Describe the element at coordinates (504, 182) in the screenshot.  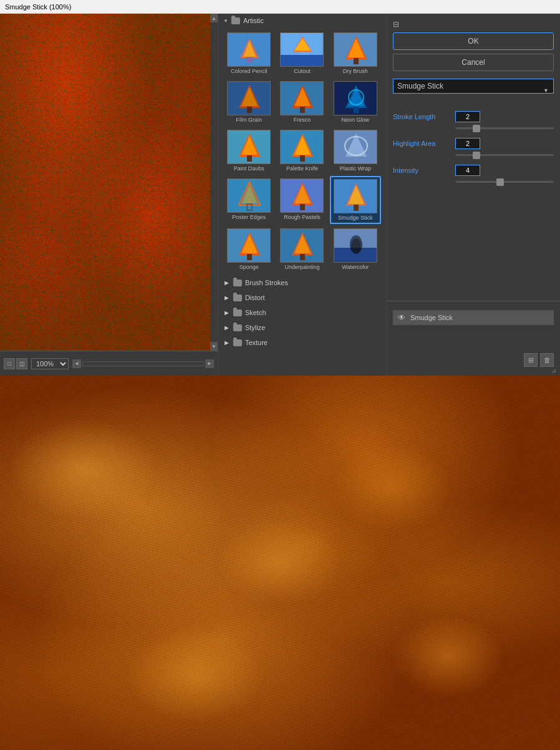
I see `intensity-slider` at that location.